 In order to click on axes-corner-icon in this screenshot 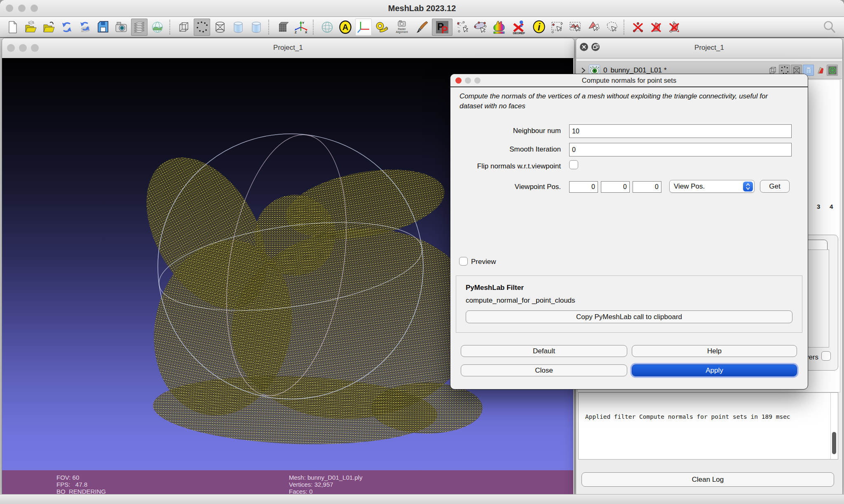, I will do `click(363, 27)`.